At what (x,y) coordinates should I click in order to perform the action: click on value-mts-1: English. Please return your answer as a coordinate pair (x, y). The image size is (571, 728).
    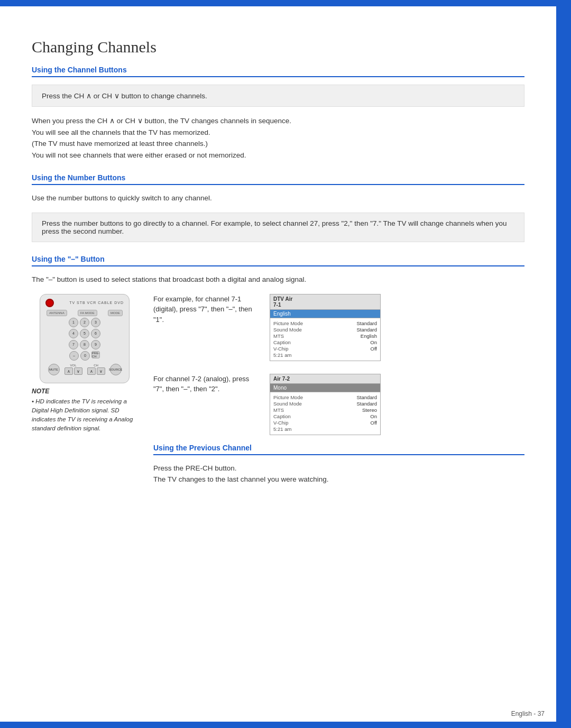
    Looking at the image, I should click on (369, 336).